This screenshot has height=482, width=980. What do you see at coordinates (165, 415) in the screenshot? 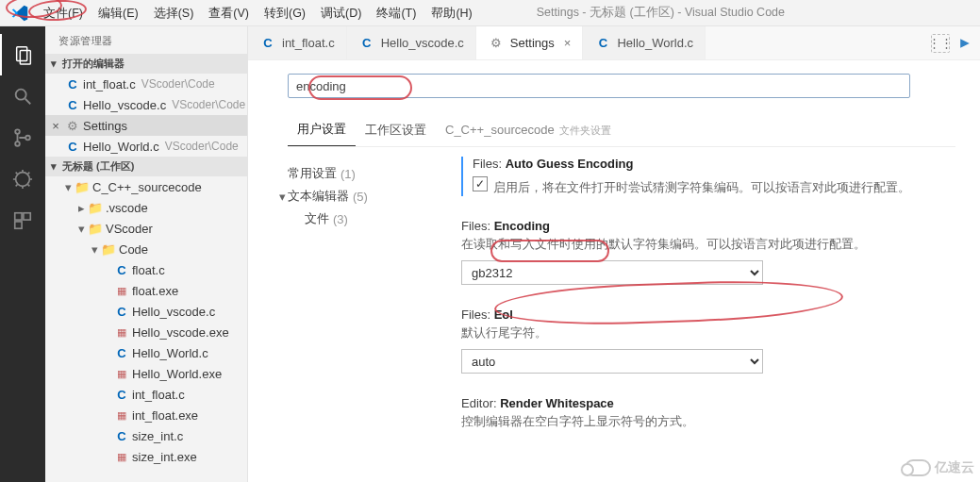
I see `tree-item-label: int_float.exe` at bounding box center [165, 415].